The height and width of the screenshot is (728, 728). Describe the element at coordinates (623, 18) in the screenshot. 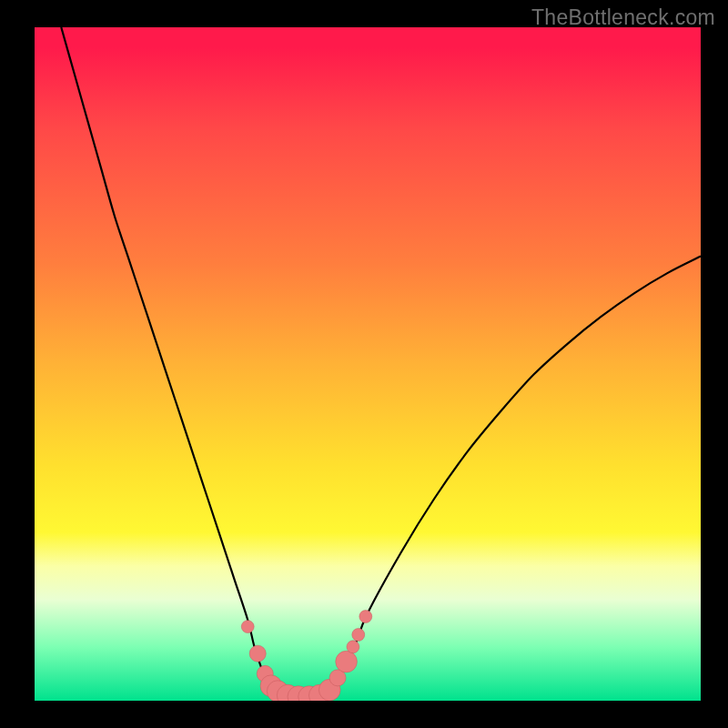

I see `watermark-text: TheBottleneck.com` at that location.